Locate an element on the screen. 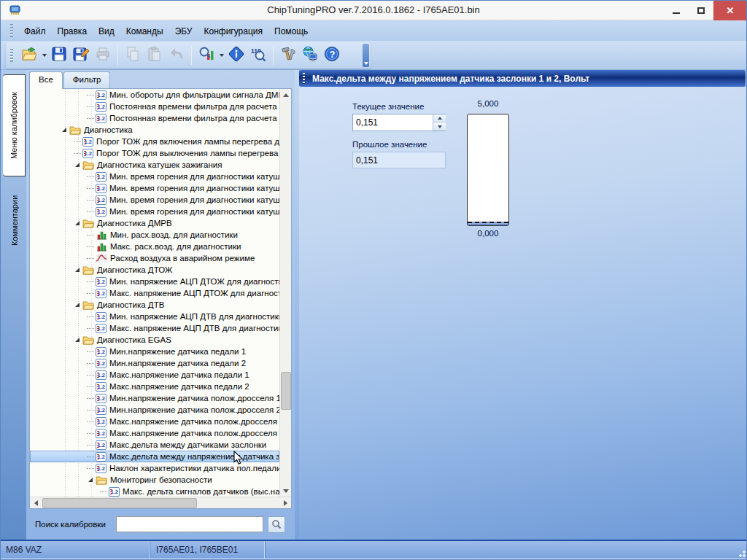 The image size is (747, 560). tree-item: Диагностика ДТВ is located at coordinates (155, 305).